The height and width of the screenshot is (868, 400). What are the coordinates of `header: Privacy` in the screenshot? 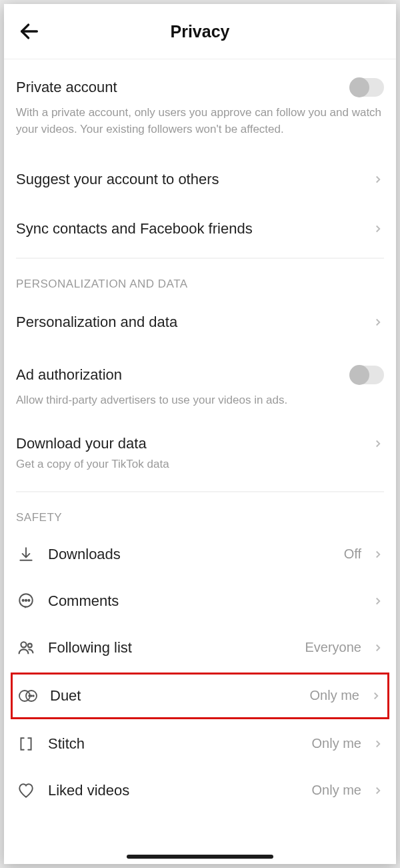 It's located at (200, 31).